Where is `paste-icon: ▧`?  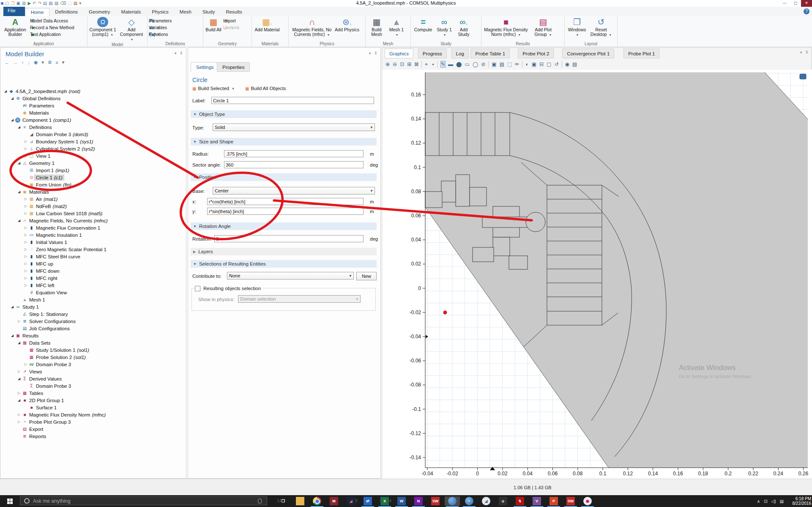 paste-icon: ▧ is located at coordinates (51, 3).